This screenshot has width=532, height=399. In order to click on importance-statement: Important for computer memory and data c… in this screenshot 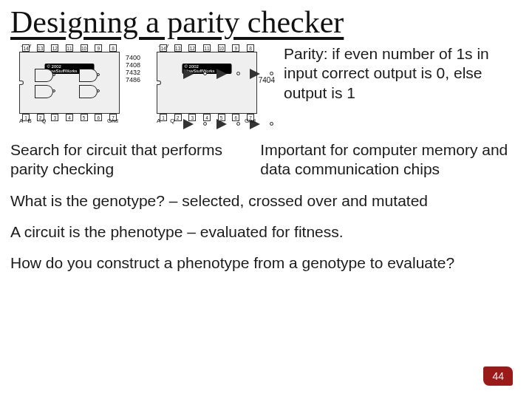, I will do `click(391, 160)`.